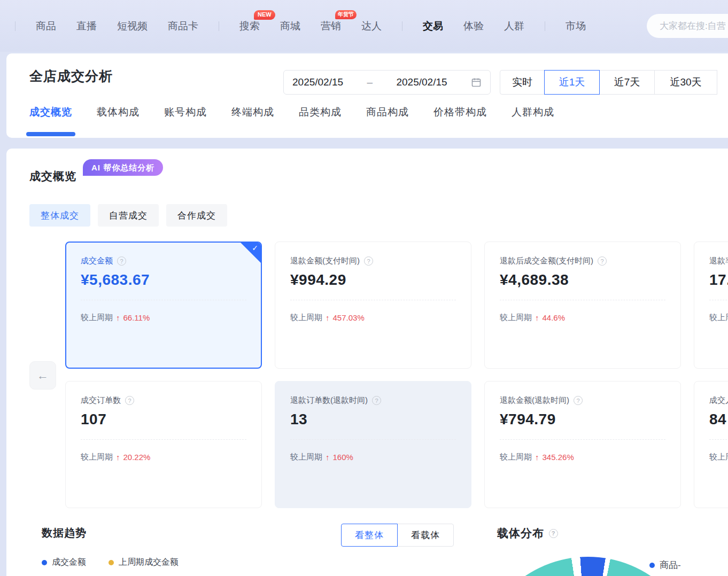 This screenshot has width=728, height=576. I want to click on distribution-section-title: 载体分布 ?, so click(528, 533).